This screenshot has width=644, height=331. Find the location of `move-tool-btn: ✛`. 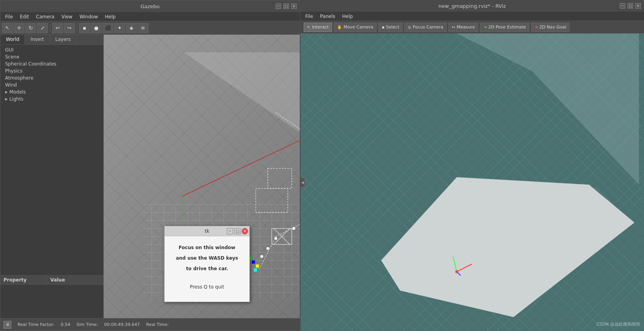

move-tool-btn: ✛ is located at coordinates (19, 28).